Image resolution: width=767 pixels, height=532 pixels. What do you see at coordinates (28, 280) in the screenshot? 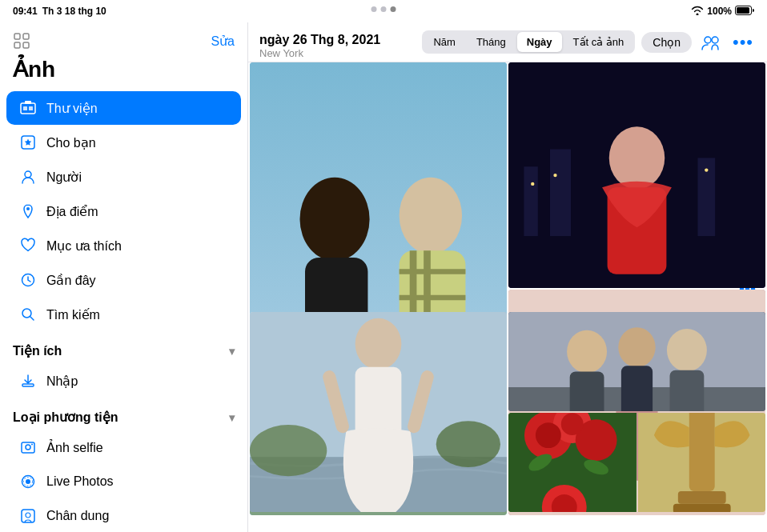
I see `clock-icon` at bounding box center [28, 280].